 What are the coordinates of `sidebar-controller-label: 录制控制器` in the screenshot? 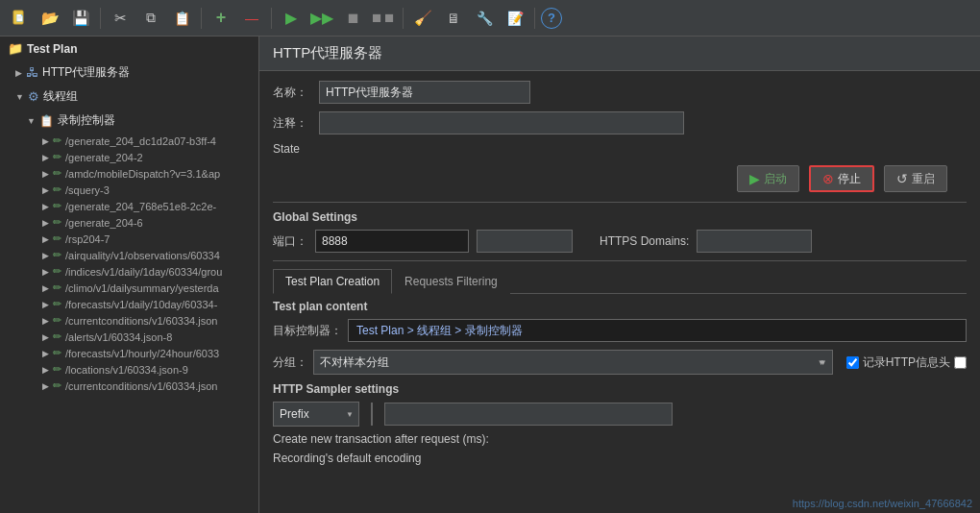 It's located at (86, 121).